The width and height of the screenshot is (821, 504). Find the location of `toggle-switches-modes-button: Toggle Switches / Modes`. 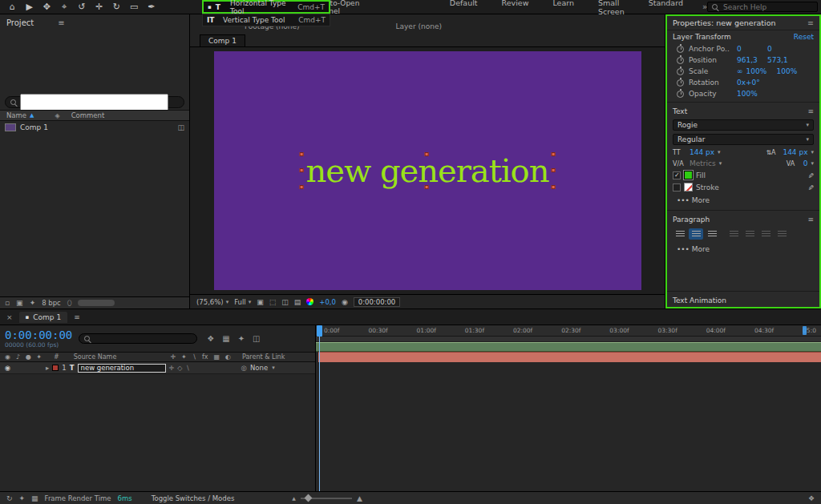

toggle-switches-modes-button: Toggle Switches / Modes is located at coordinates (193, 498).